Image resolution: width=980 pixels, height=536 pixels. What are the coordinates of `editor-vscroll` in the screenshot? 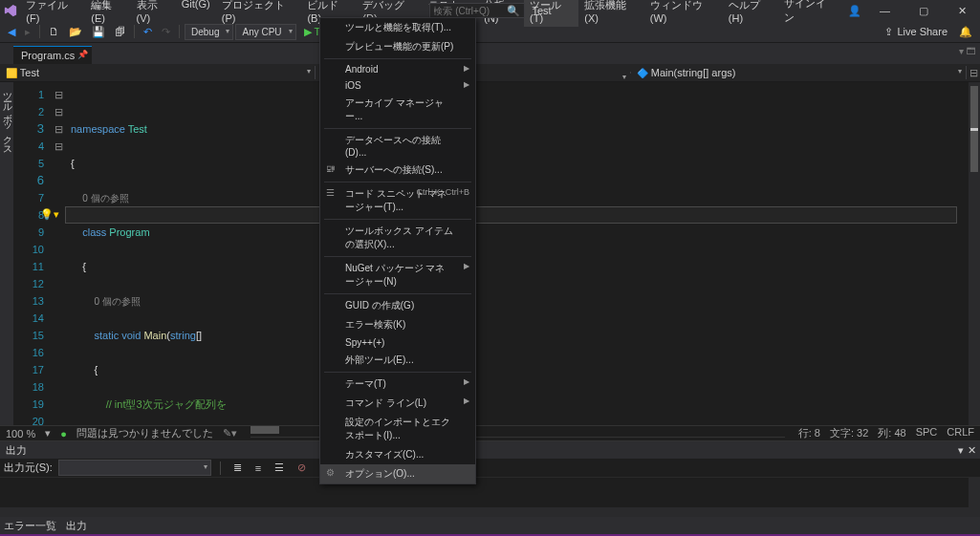 It's located at (974, 254).